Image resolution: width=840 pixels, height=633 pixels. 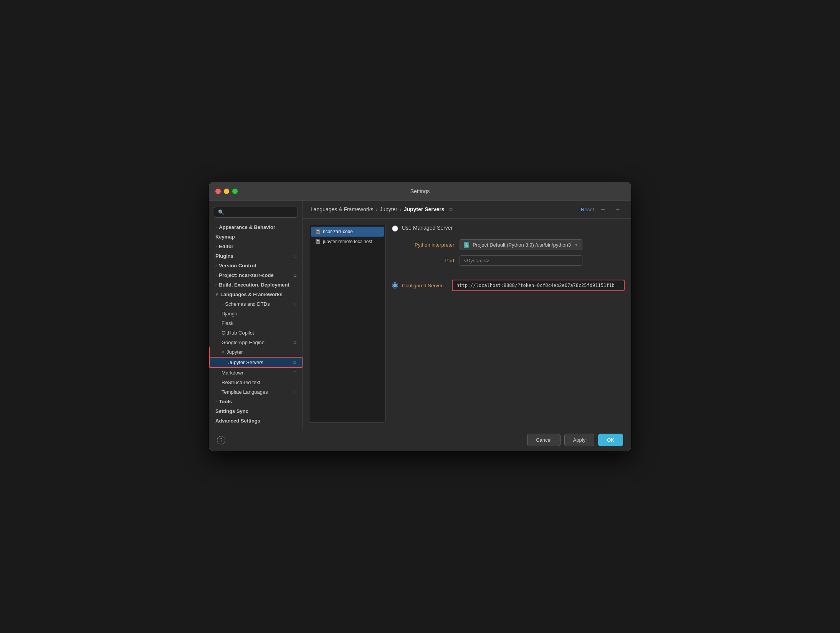 What do you see at coordinates (235, 352) in the screenshot?
I see `sidebar-item-label: Jupyter` at bounding box center [235, 352].